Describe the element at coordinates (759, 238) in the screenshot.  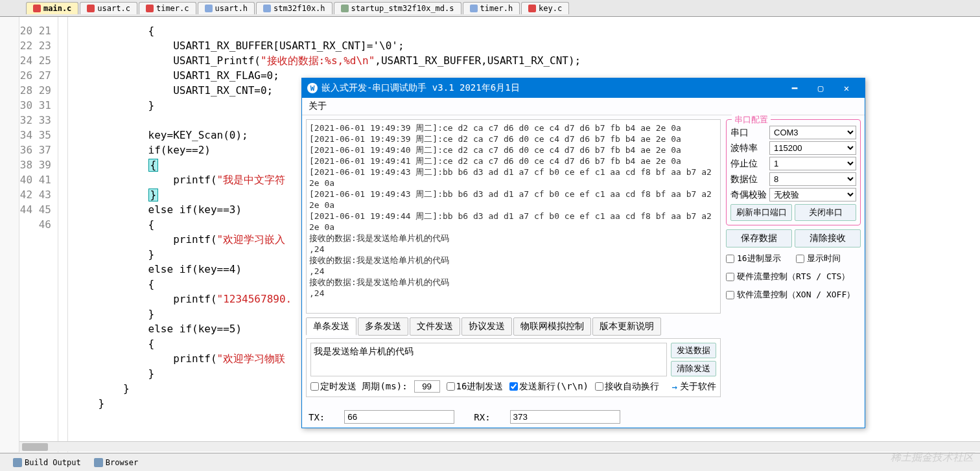
I see `save-data-button: 保存数据` at that location.